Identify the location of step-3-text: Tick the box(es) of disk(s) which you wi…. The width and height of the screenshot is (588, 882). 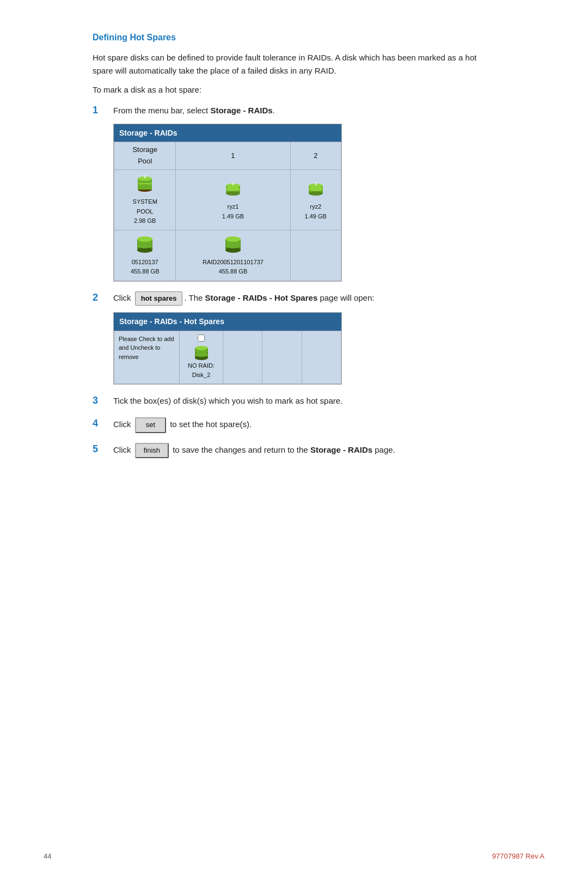
(304, 401).